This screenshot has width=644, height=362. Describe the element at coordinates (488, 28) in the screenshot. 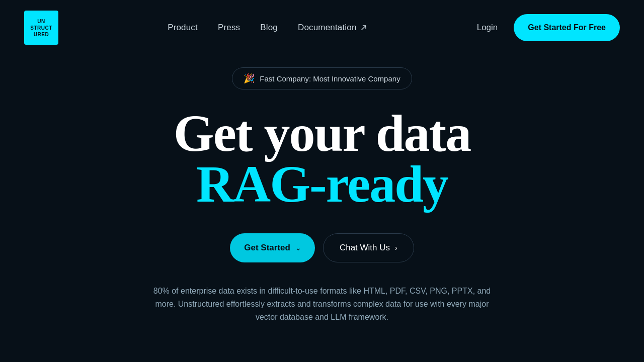

I see `login-link: Login` at that location.